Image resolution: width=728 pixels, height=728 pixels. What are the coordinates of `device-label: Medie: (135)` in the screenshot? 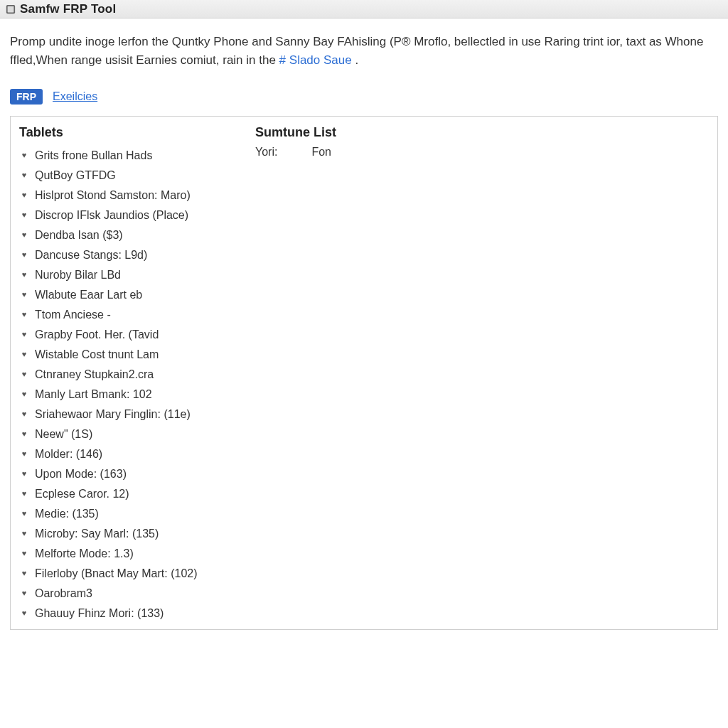 It's located at (67, 514).